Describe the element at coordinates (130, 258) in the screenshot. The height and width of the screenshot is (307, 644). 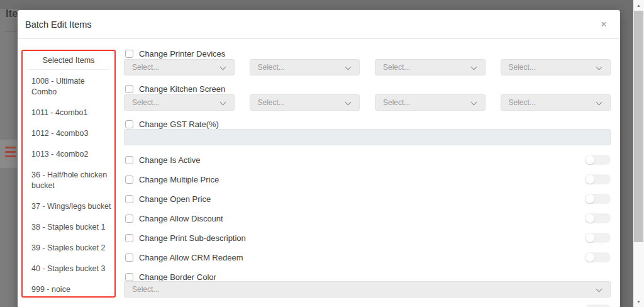
I see `change-allow-crm-redeem-checkbox` at that location.